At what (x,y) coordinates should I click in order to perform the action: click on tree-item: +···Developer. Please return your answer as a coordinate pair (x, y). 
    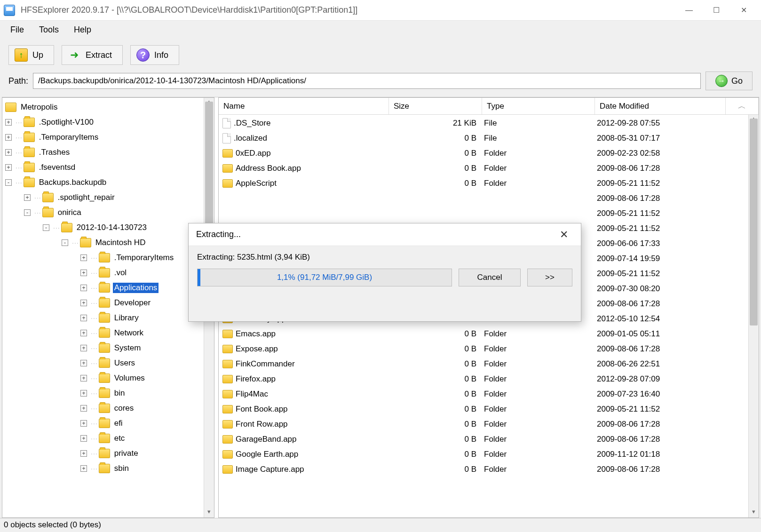
    Looking at the image, I should click on (103, 303).